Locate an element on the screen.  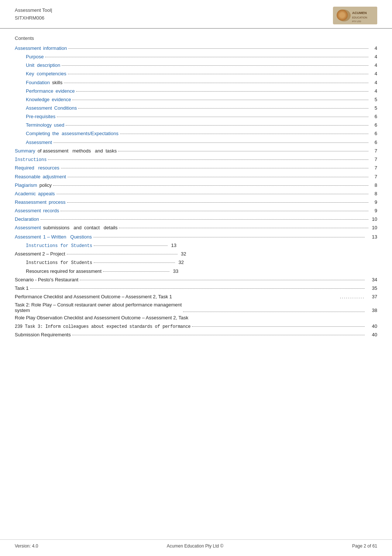
toc-entry: 239 Task 3: Inform colleagues about expe… is located at coordinates (196, 326).